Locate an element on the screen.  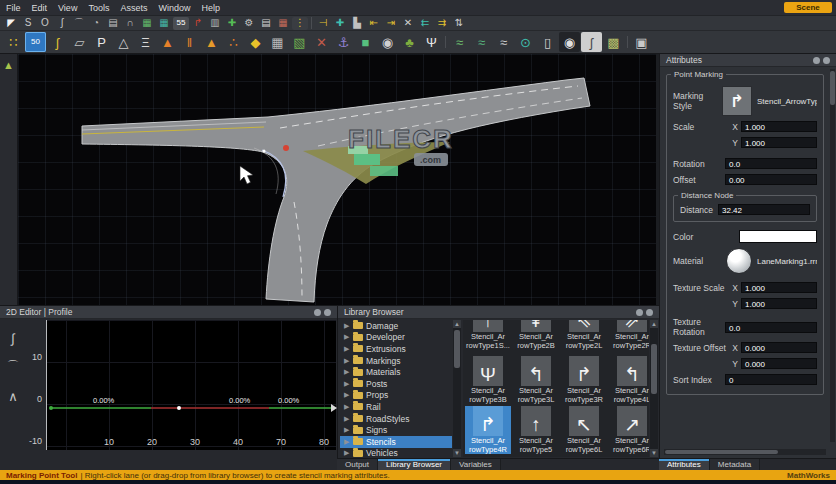
tree-item-damage: ▶Damage is located at coordinates (396, 326).